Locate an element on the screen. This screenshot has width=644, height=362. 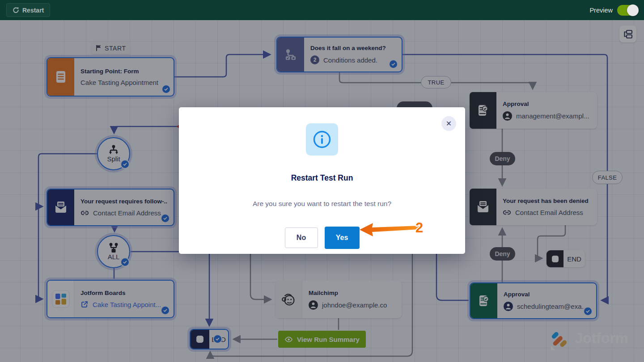
preview-toggle is located at coordinates (627, 10).